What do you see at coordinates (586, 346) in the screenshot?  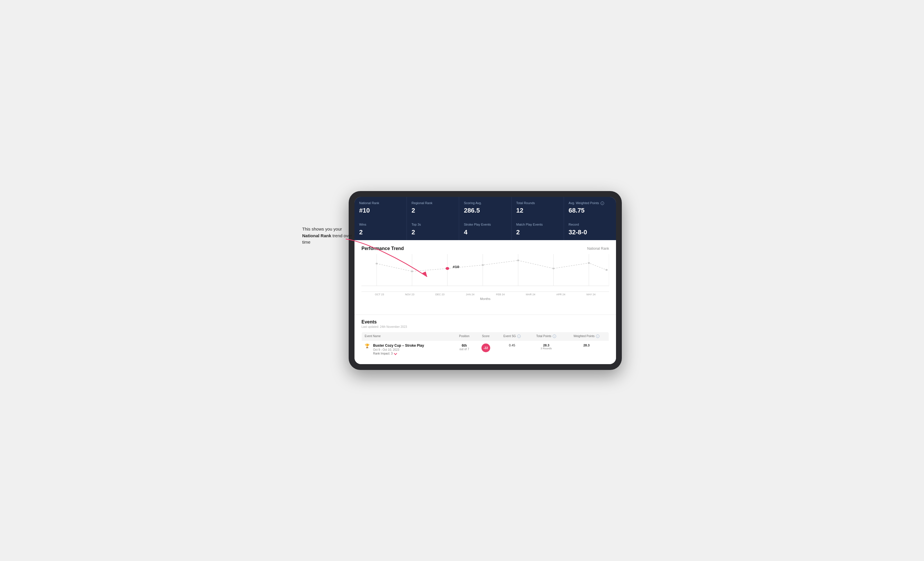 I see `weighted-points-value: 28.3` at bounding box center [586, 346].